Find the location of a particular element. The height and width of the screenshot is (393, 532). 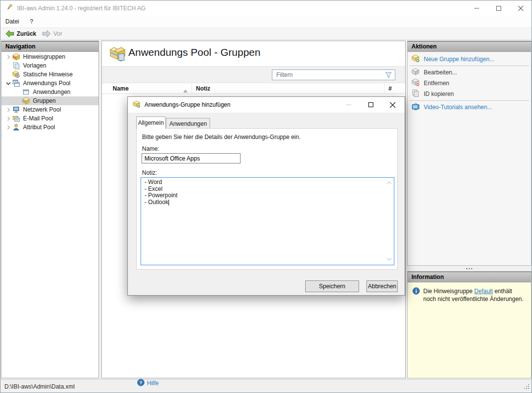

nav-item-vorlagen: Vorlagen is located at coordinates (50, 66).